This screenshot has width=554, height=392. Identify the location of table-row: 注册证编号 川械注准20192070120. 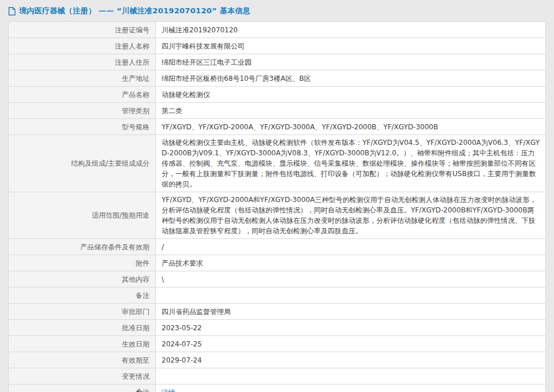
(277, 30).